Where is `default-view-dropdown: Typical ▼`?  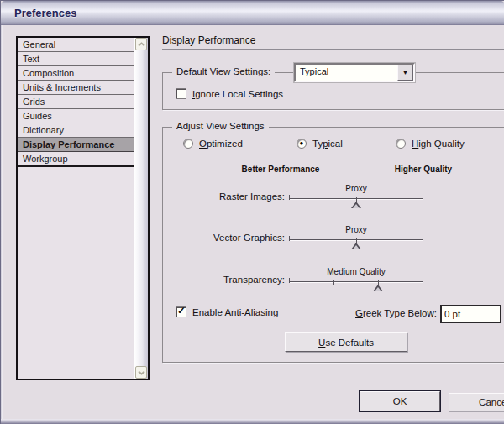
default-view-dropdown: Typical ▼ is located at coordinates (354, 72).